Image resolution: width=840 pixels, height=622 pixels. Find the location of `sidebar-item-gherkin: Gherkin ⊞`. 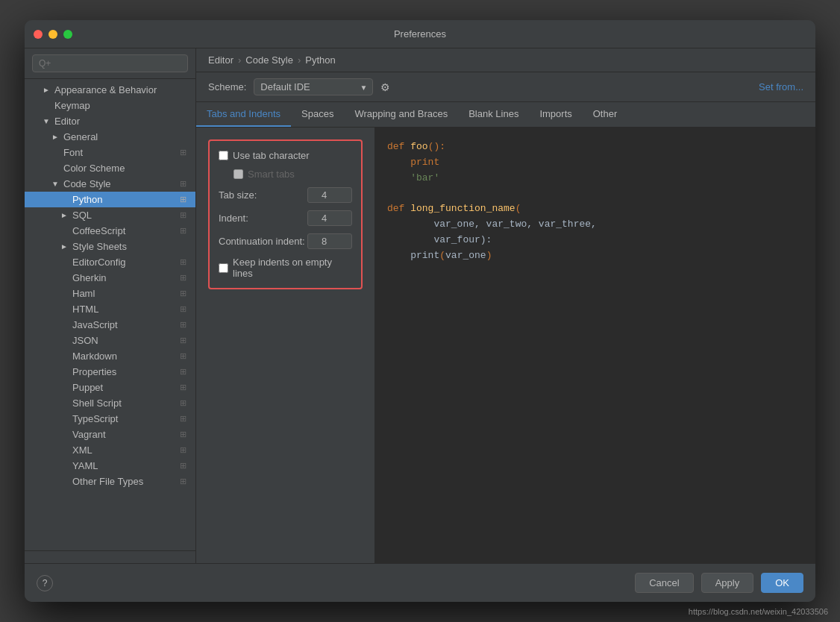

sidebar-item-gherkin: Gherkin ⊞ is located at coordinates (110, 277).